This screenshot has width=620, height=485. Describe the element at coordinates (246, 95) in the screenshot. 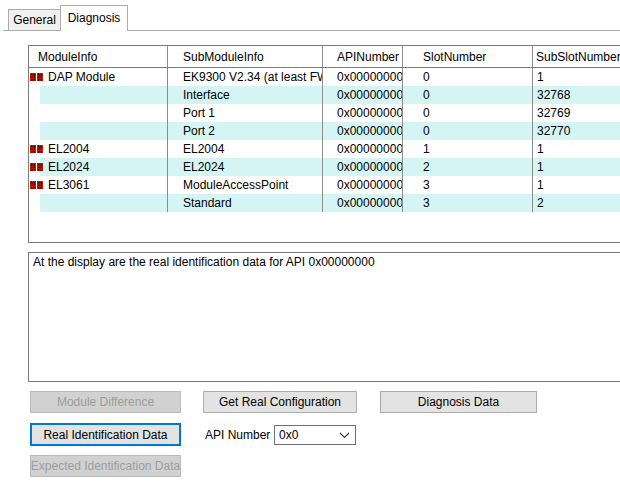

I see `cell-submoduleinfo: Interface` at that location.